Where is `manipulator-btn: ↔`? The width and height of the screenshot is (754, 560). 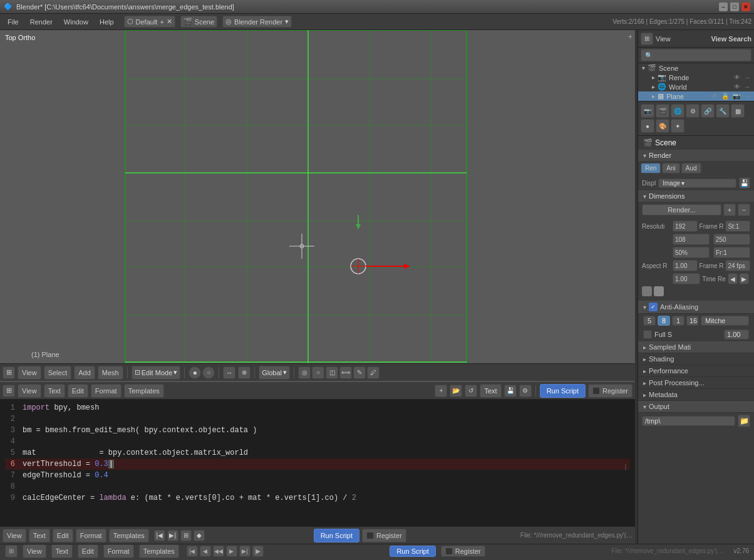
manipulator-btn: ↔ is located at coordinates (229, 373).